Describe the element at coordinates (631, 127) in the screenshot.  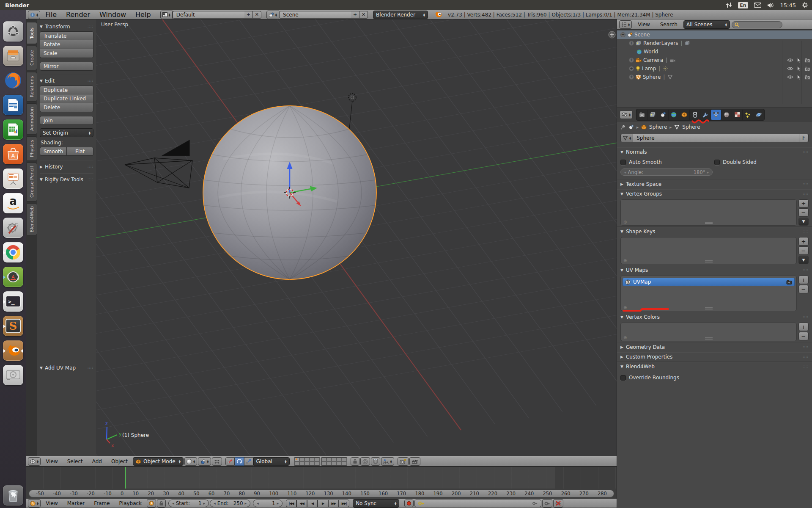
I see `scene-icon` at that location.